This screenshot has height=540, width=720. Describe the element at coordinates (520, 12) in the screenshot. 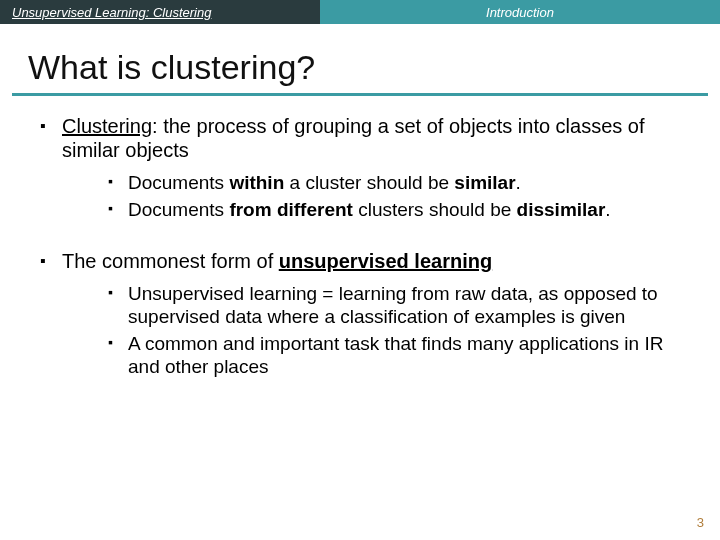

I see `header-right: Introduction` at that location.